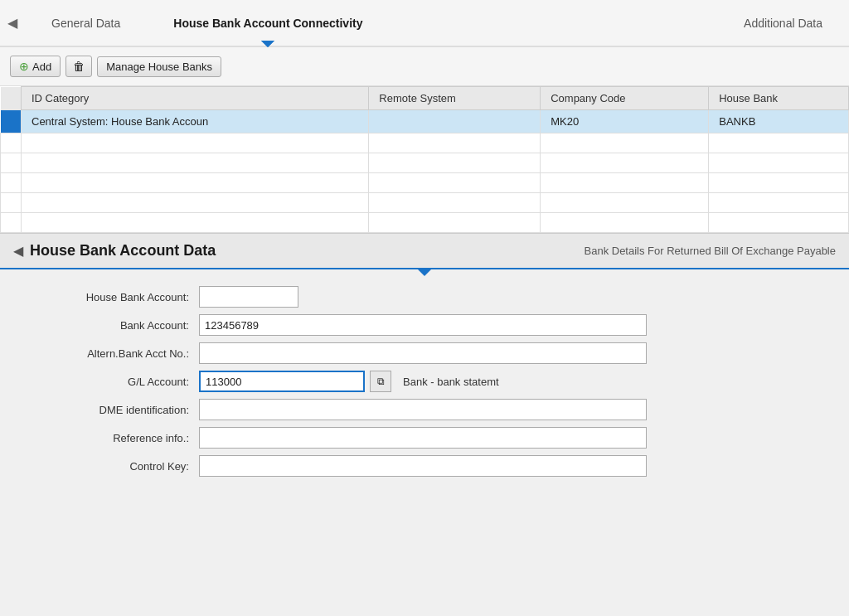 The height and width of the screenshot is (616, 849). I want to click on gl-account-label: Bank - bank statemt, so click(451, 381).